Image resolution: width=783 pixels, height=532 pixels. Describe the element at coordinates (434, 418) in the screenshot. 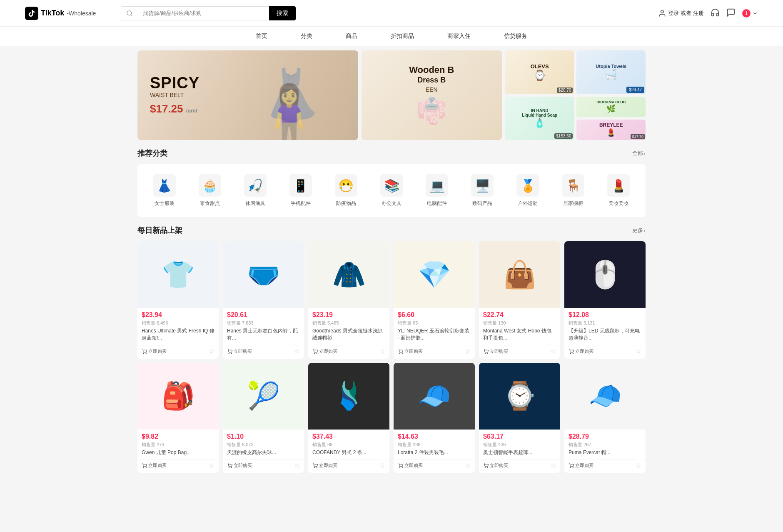

I see `product-card-9: 🧢 $14.63 销售量 238 Loratta 2 件装男装毛... 立即购买…` at that location.